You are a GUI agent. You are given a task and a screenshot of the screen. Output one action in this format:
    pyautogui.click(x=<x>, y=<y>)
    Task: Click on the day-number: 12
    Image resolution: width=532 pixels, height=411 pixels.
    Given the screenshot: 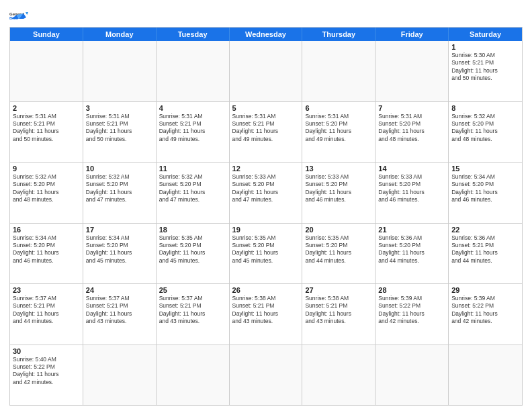 What is the action you would take?
    pyautogui.click(x=266, y=169)
    